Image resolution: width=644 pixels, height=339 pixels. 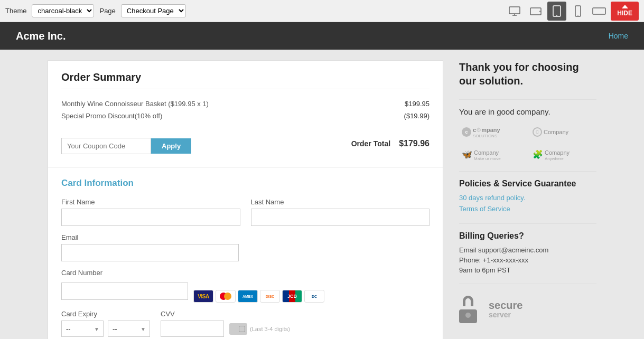 I want to click on coupon-row: Apply, so click(x=126, y=146).